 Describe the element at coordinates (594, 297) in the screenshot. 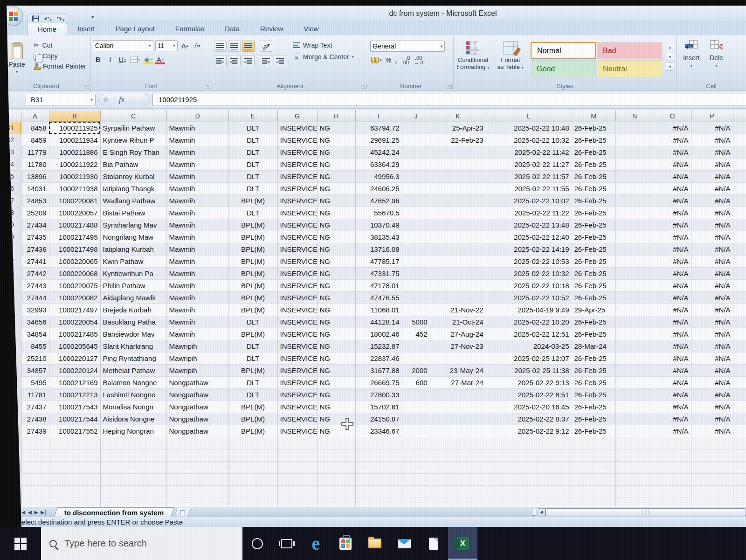

I see `cell-M45: 26-Feb-25` at that location.